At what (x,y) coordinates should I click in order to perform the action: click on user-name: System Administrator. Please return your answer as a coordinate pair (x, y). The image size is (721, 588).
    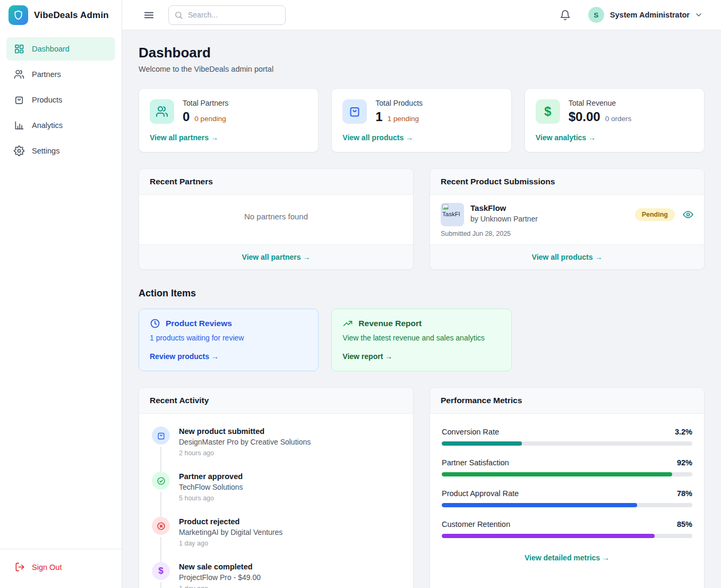
    Looking at the image, I should click on (650, 15).